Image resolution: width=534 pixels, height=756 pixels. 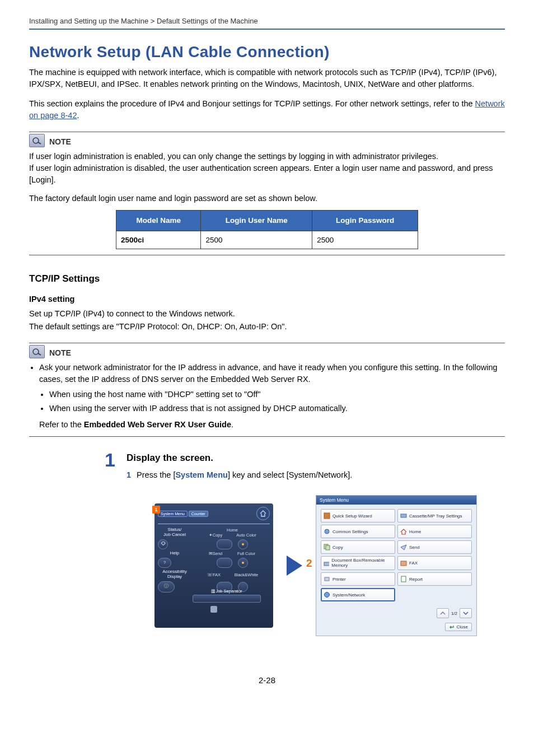 I want to click on td-pass: 2500, so click(x=365, y=240).